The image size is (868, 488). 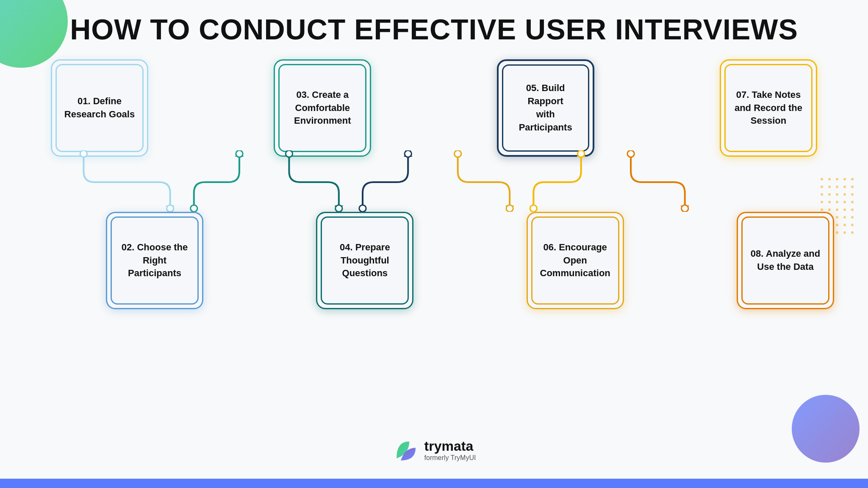 I want to click on card-08-label: 08. Analyze andUse the Data, so click(x=785, y=261).